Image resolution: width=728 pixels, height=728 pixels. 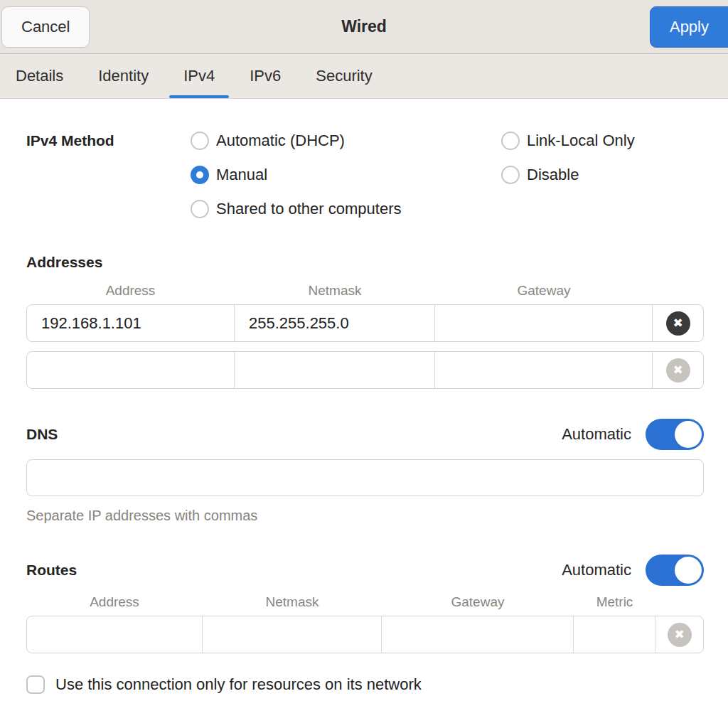 I want to click on tab-identity: Identity, so click(x=124, y=76).